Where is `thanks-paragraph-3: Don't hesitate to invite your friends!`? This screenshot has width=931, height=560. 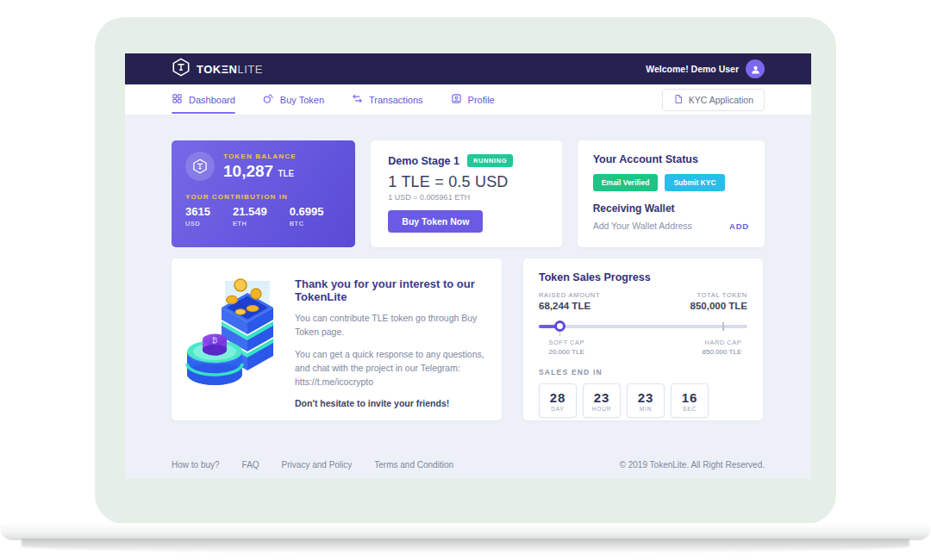 thanks-paragraph-3: Don't hesitate to invite your friends! is located at coordinates (390, 403).